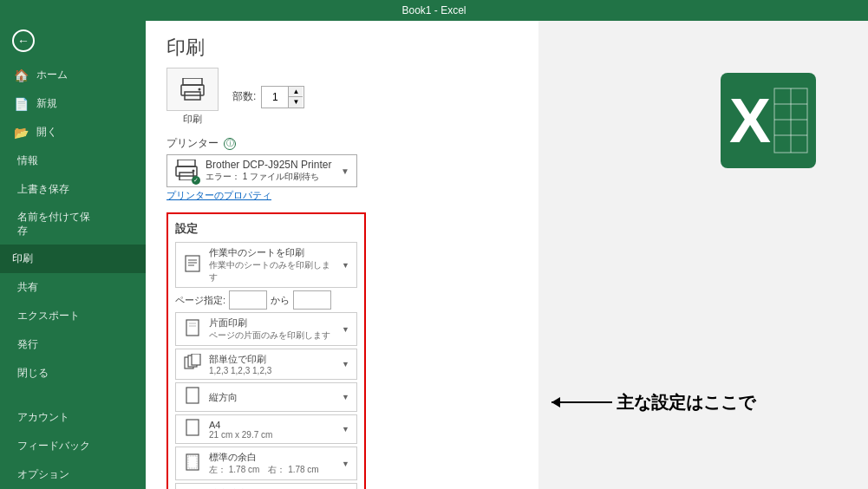 Image resolution: width=868 pixels, height=489 pixels. Describe the element at coordinates (266, 397) in the screenshot. I see `setting-row-orientation: 縦方向 ▼` at that location.